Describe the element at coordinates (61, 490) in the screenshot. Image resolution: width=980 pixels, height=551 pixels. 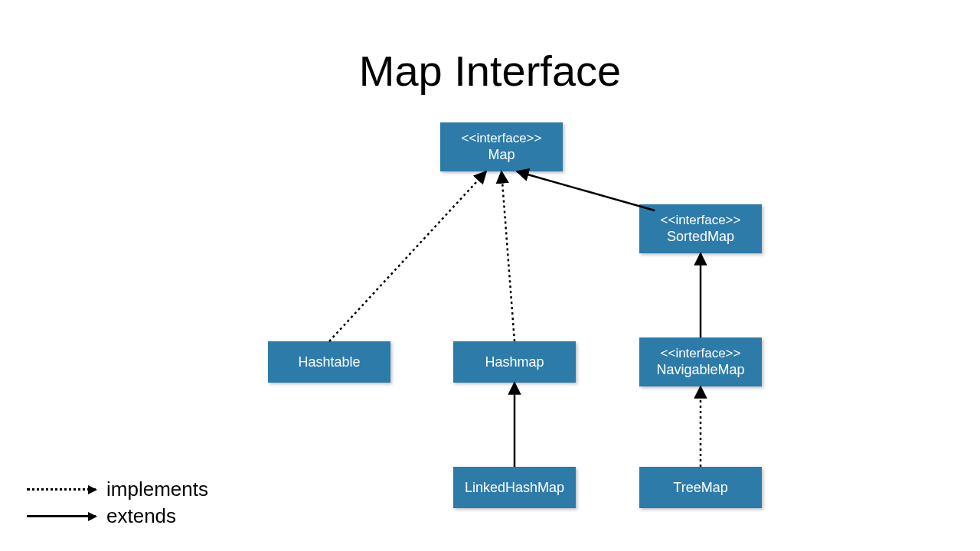
I see `legend-line-dashed-icon` at that location.